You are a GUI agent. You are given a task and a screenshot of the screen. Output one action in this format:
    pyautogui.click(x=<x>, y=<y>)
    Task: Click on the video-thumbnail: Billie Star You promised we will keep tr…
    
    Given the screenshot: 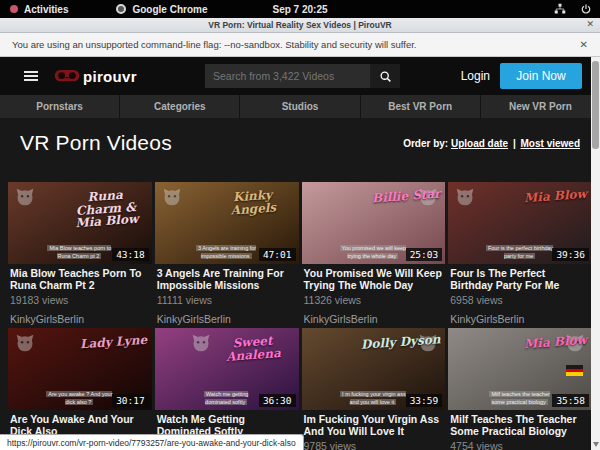 What is the action you would take?
    pyautogui.click(x=374, y=223)
    